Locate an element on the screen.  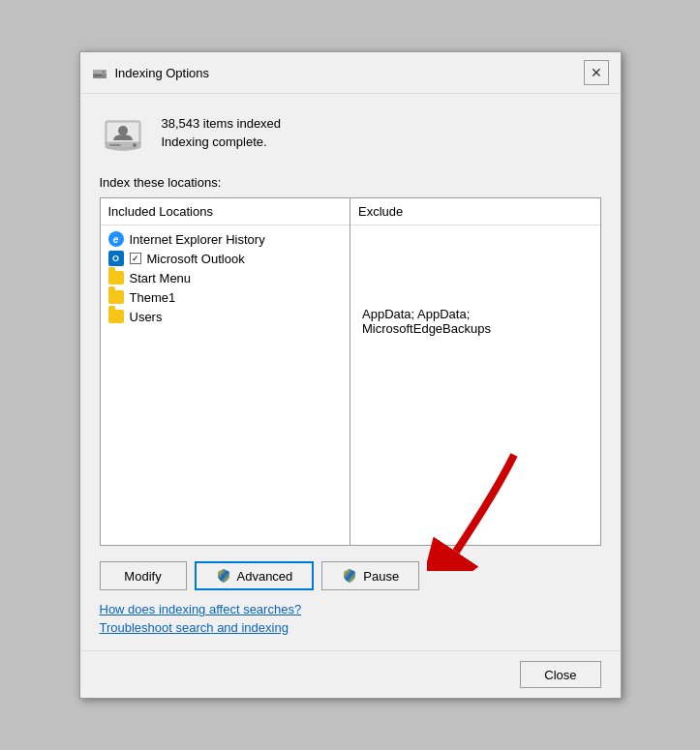
links-section: How does indexing affect searches? Troub… is located at coordinates (350, 618).